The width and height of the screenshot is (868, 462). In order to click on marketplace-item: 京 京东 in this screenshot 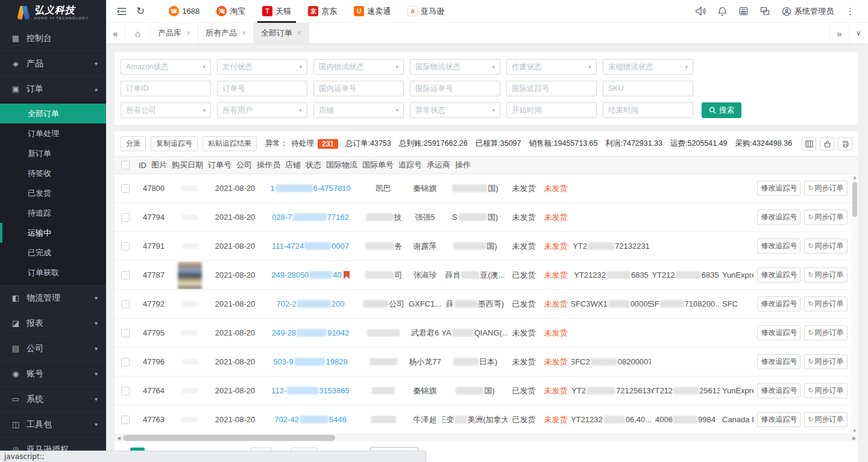, I will do `click(322, 11)`.